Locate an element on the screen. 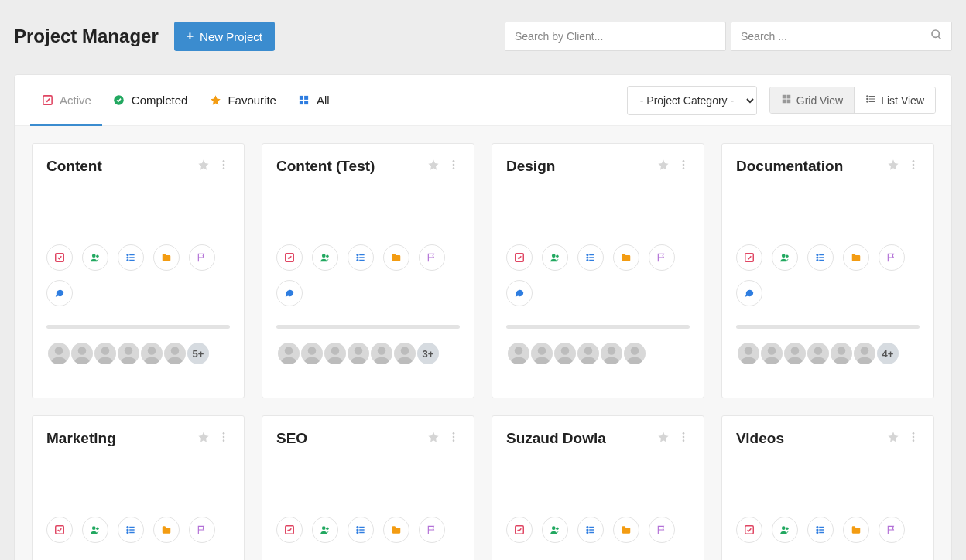 This screenshot has width=966, height=560. project-card: Marketing is located at coordinates (138, 487).